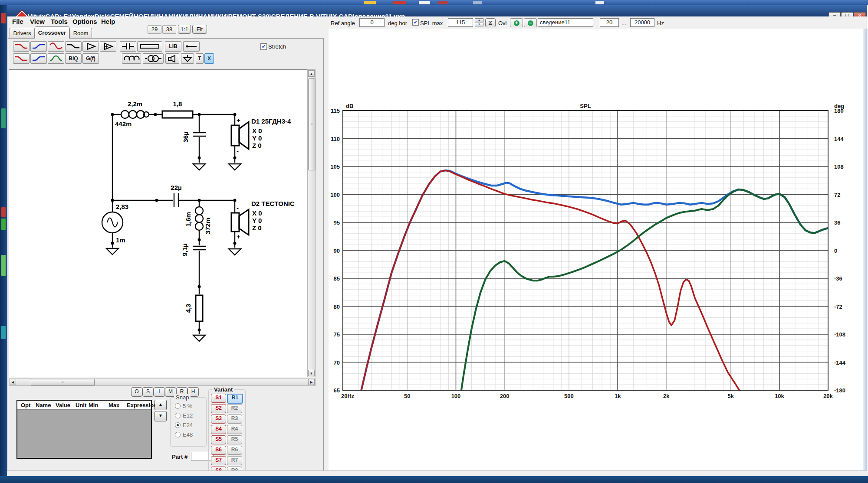  Describe the element at coordinates (187, 59) in the screenshot. I see `ground-button` at that location.